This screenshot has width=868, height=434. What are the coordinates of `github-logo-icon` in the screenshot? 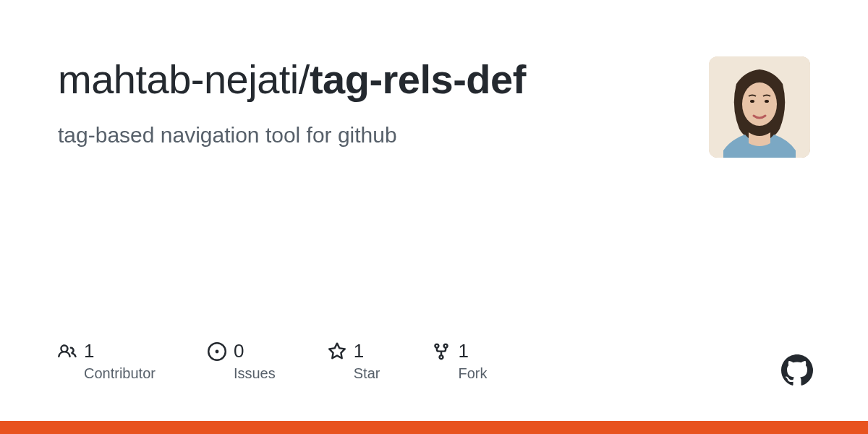 It's located at (797, 370).